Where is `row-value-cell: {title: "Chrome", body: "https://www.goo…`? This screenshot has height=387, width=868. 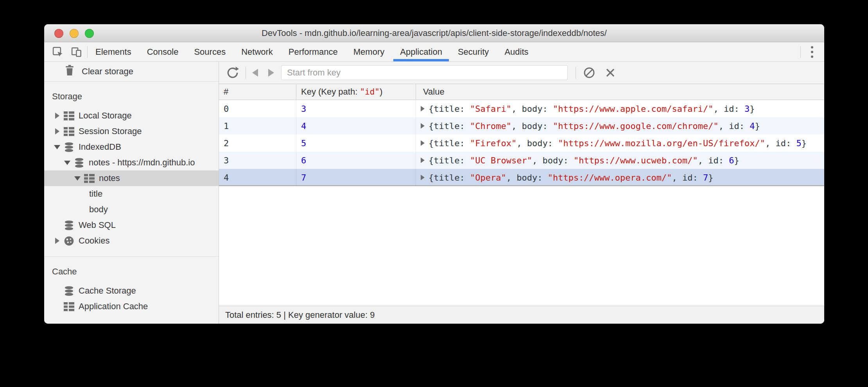 row-value-cell: {title: "Chrome", body: "https://www.goo… is located at coordinates (620, 126).